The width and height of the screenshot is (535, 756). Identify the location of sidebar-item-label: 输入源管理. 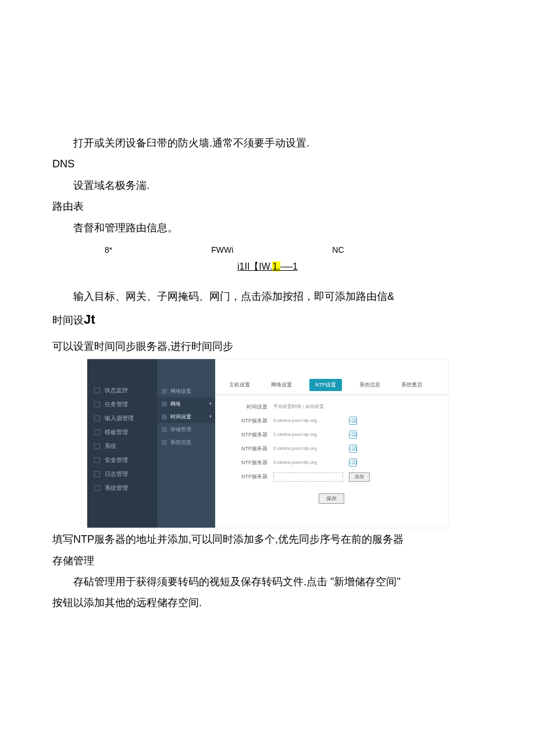
(119, 418).